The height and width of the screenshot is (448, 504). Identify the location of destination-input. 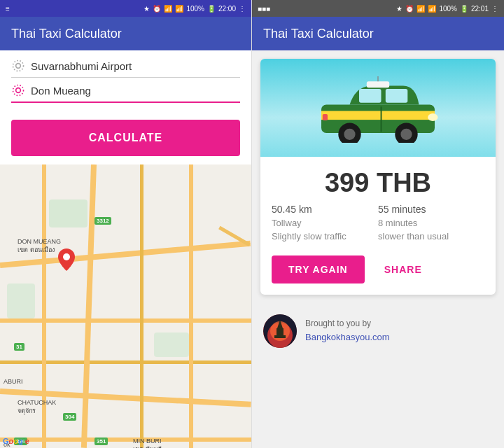
(136, 91).